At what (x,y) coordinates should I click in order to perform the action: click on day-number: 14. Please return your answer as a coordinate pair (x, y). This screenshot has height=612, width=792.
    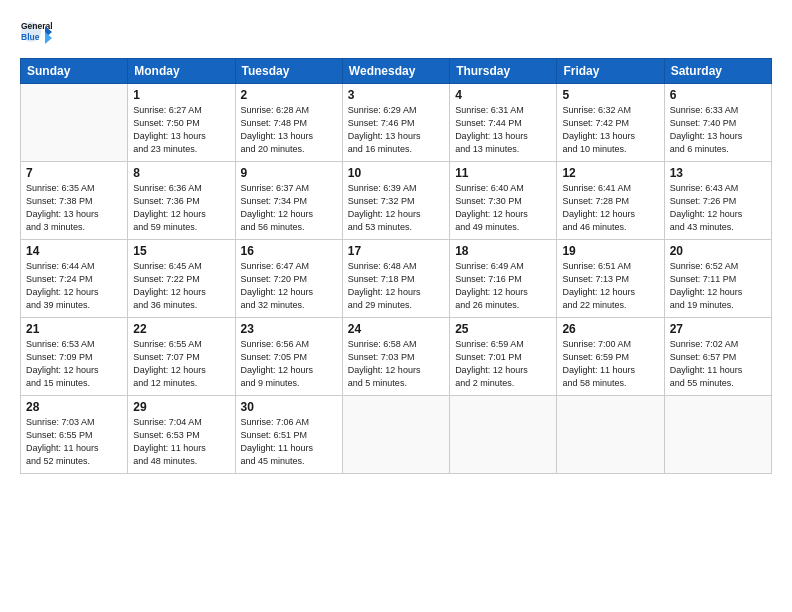
    Looking at the image, I should click on (74, 251).